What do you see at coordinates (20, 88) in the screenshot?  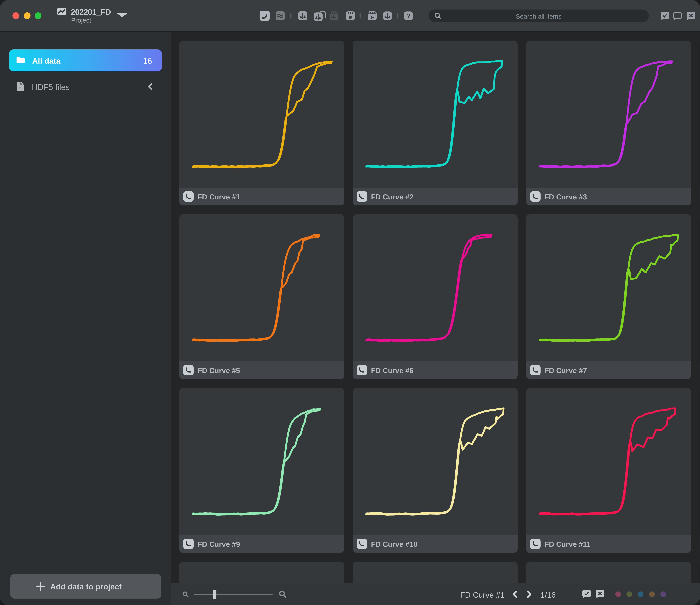 I see `svg-text: H` at bounding box center [20, 88].